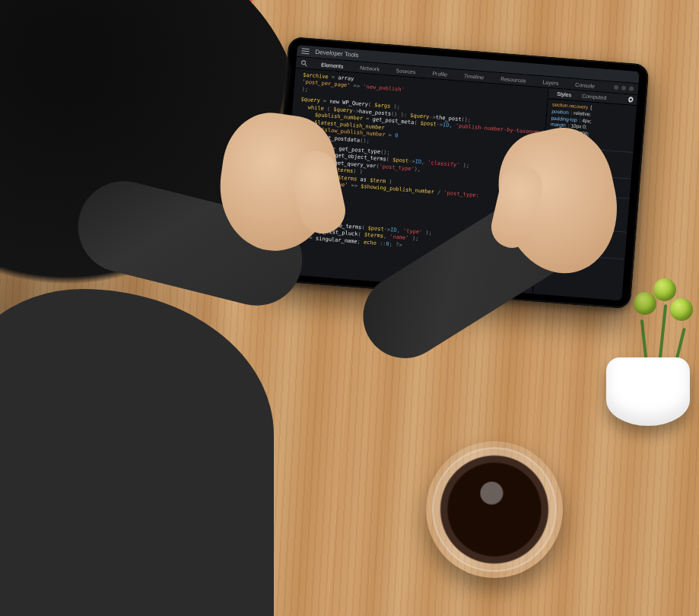  Describe the element at coordinates (337, 53) in the screenshot. I see `app-title: Developer Tools` at that location.